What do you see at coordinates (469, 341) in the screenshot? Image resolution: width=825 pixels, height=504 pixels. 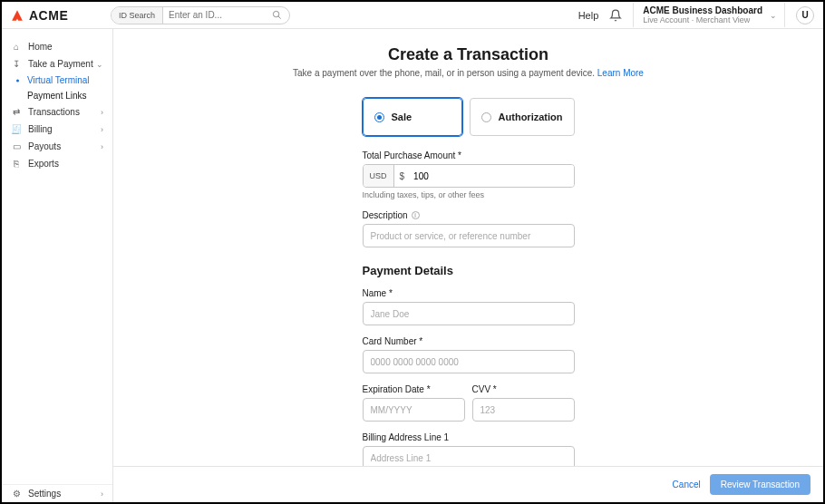 I see `card-label: Card Number *` at bounding box center [469, 341].